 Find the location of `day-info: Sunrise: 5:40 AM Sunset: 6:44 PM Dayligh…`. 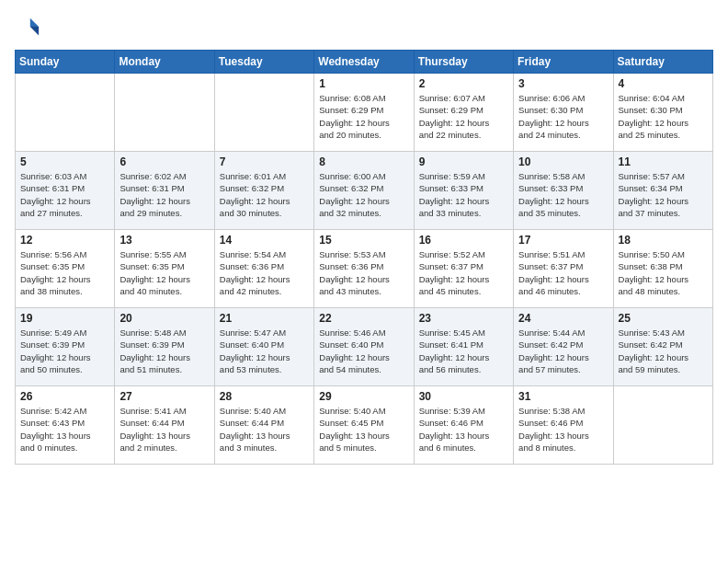

day-info: Sunrise: 5:40 AM Sunset: 6:44 PM Dayligh… is located at coordinates (265, 429).